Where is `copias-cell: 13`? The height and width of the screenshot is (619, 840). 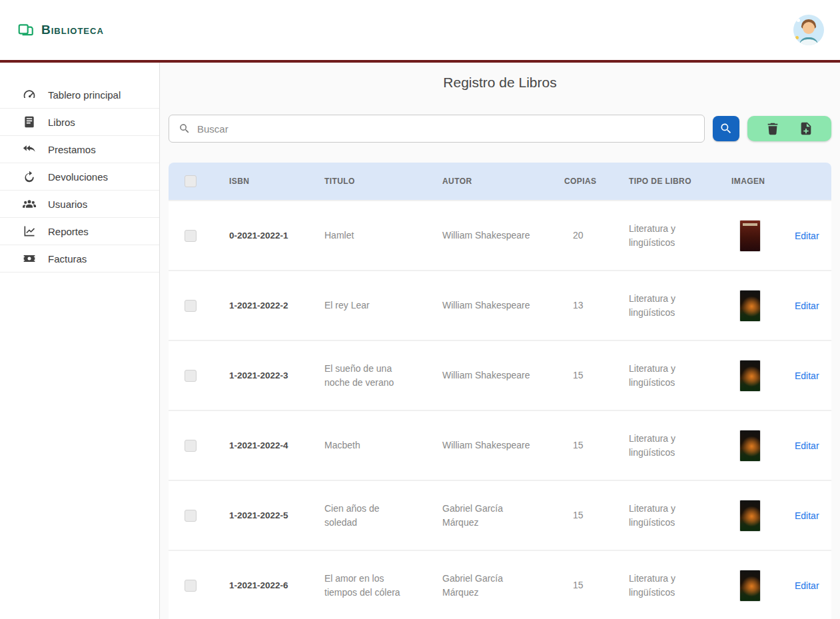
copias-cell: 13 is located at coordinates (597, 305).